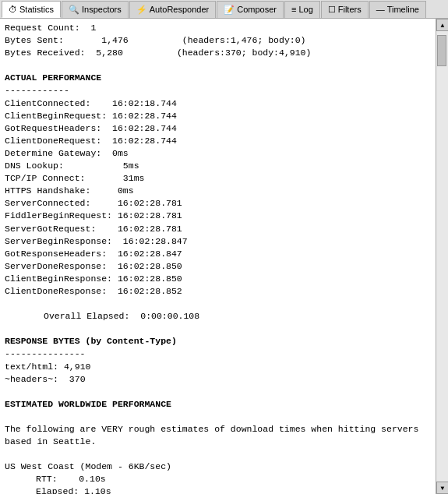 This screenshot has height=494, width=448. What do you see at coordinates (145, 128) in the screenshot?
I see `got-request-headers-val: 16:02:28.744` at bounding box center [145, 128].